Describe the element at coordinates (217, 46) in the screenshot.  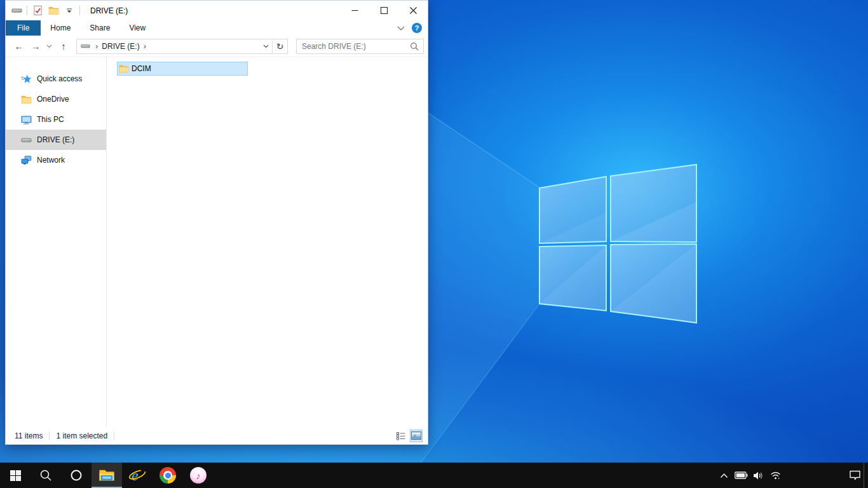
I see `navigation-bar: ← → ↑ › DRIVE (E:) › ↻` at that location.